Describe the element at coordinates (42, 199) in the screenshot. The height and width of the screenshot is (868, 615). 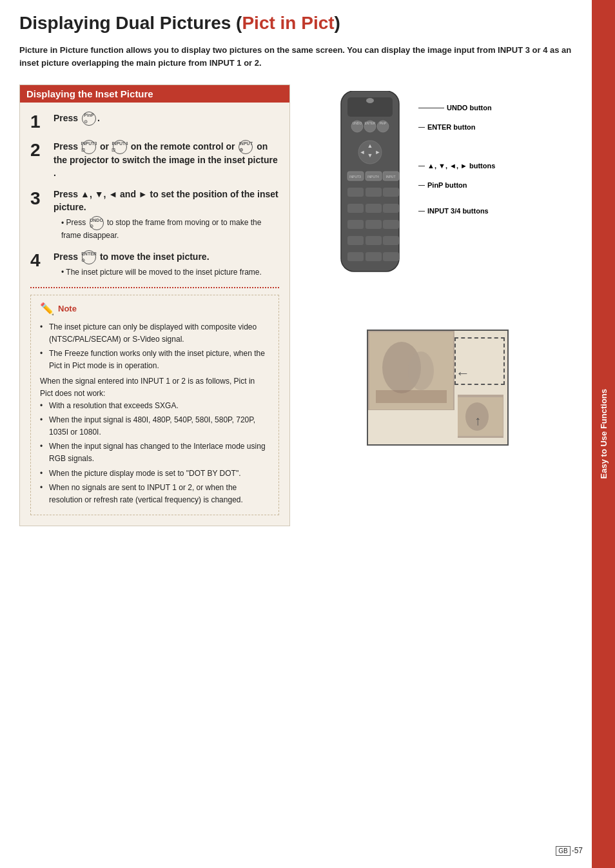
I see `step-3-number: 3` at that location.